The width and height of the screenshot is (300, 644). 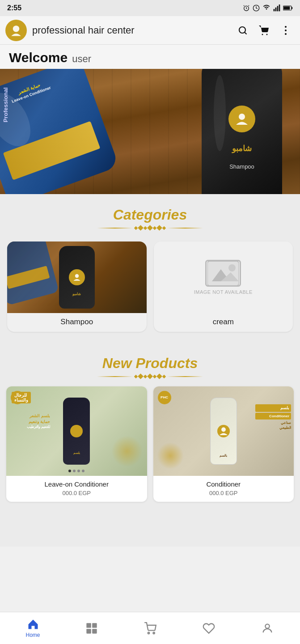 I want to click on welcome-text: Welcome user, so click(x=150, y=58).